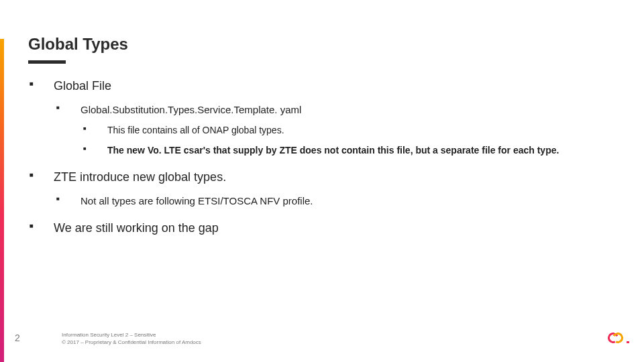 This screenshot has width=644, height=362. I want to click on slide-title: Global Types, so click(78, 44).